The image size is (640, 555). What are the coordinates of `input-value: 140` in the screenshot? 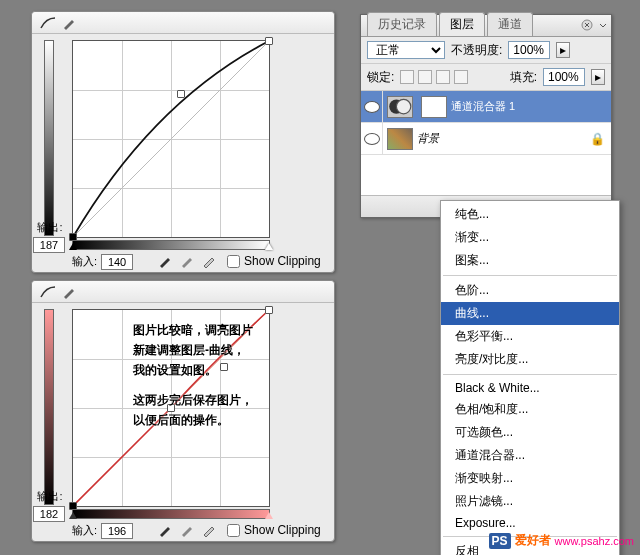 It's located at (117, 262).